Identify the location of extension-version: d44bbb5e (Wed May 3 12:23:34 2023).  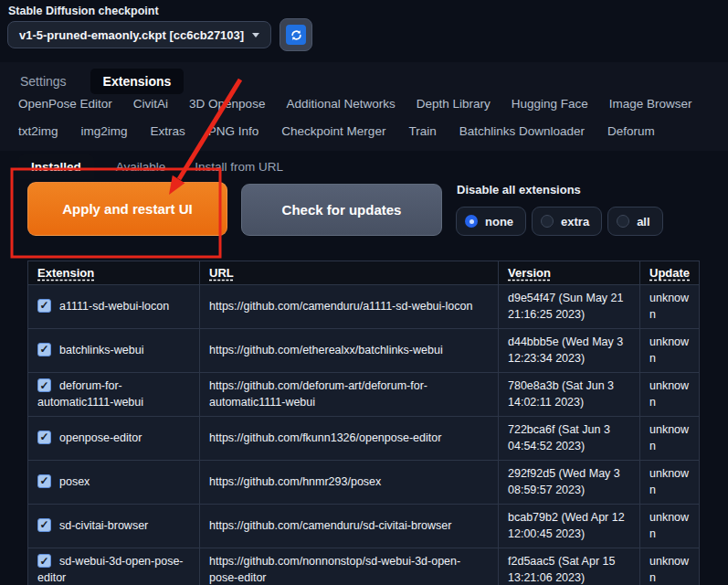
(570, 351).